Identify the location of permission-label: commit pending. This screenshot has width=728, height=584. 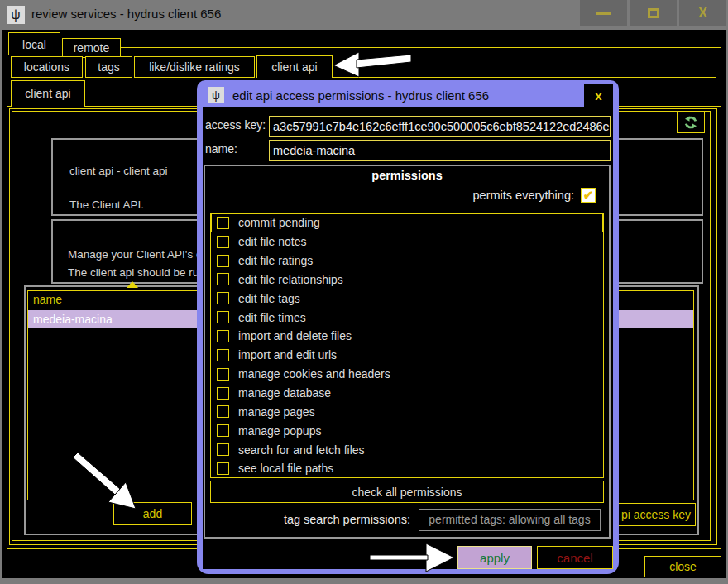
(280, 223).